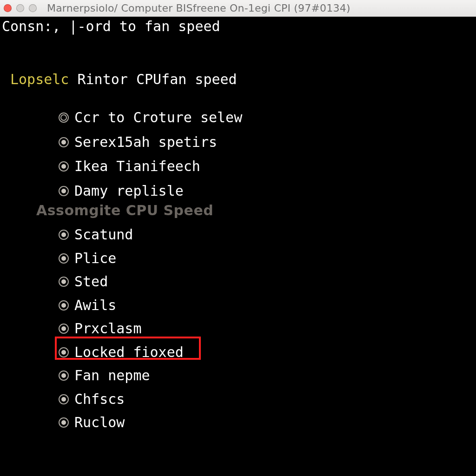 This screenshot has height=476, width=476. I want to click on option-label: Awils, so click(95, 306).